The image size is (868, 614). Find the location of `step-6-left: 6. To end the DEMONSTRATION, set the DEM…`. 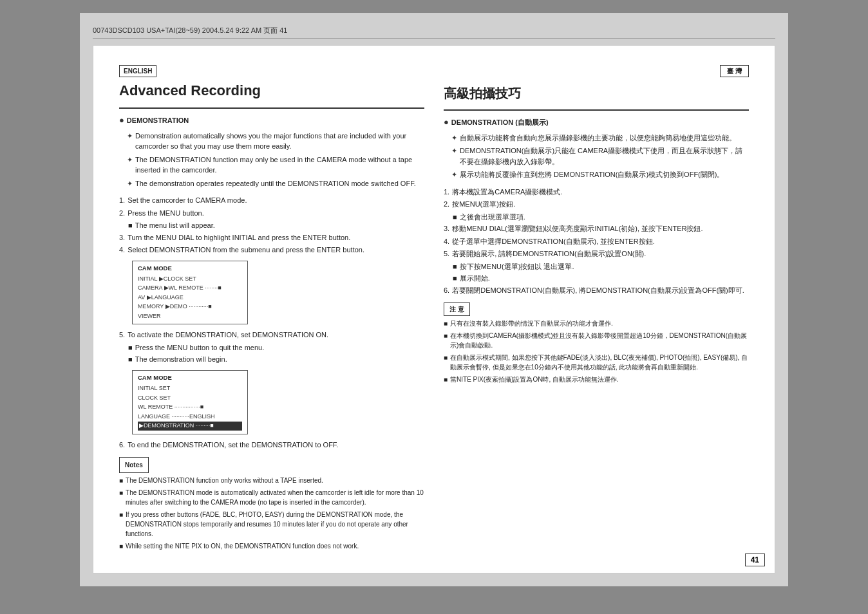

step-6-left: 6. To end the DEMONSTRATION, set the DEM… is located at coordinates (272, 445).